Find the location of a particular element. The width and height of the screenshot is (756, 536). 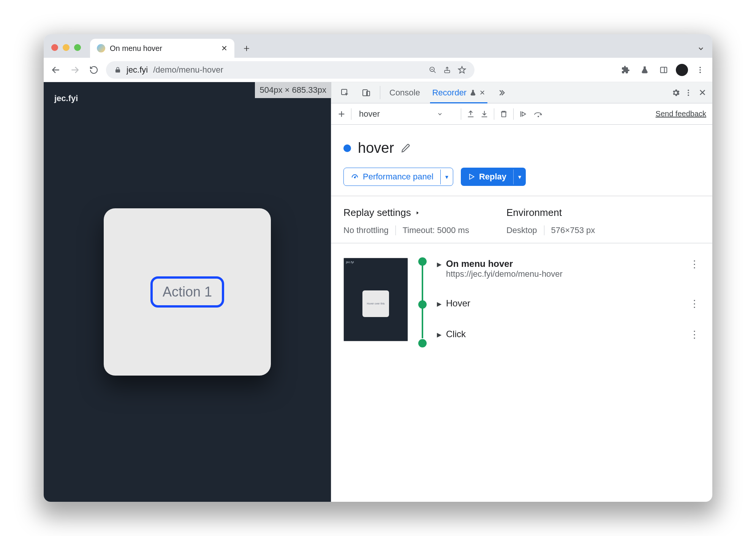

tab-title: On menu hover is located at coordinates (136, 49).